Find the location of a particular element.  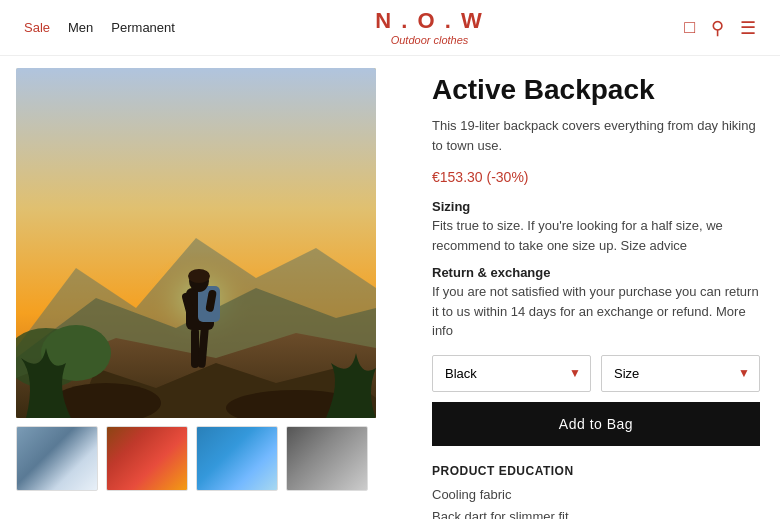

size-selector: Size S M L XL is located at coordinates (680, 374).